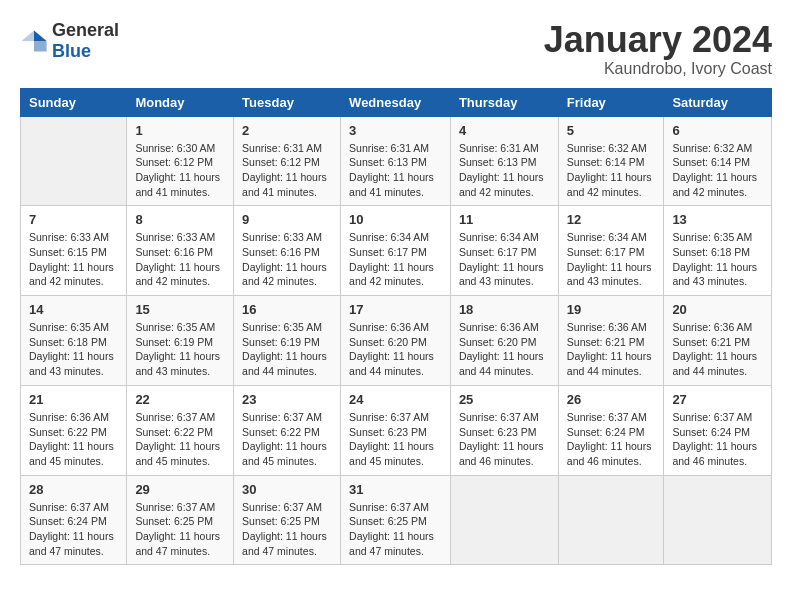 The width and height of the screenshot is (792, 612). I want to click on logo-general: General, so click(86, 30).